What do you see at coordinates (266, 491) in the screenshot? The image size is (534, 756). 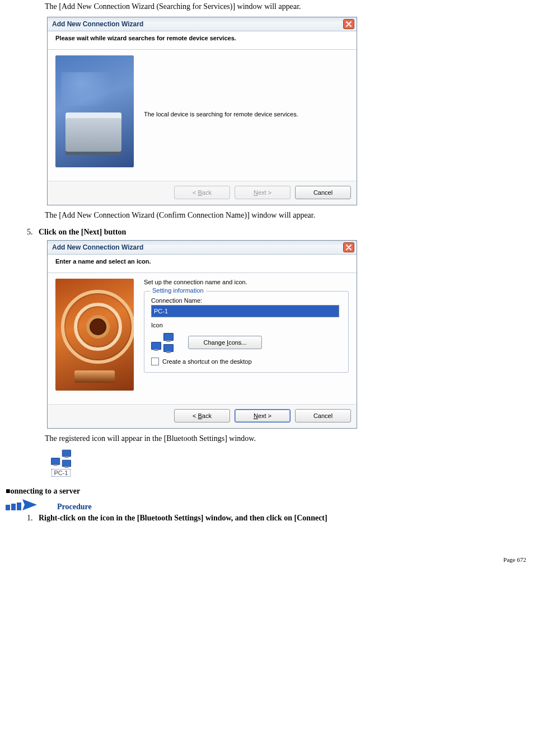 I see `connecting-to-server-heading: ■onnecting to a server` at bounding box center [266, 491].